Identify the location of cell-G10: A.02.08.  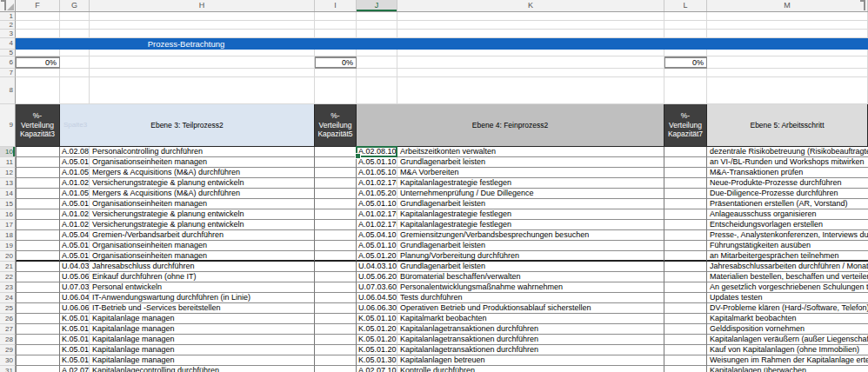
(75, 152).